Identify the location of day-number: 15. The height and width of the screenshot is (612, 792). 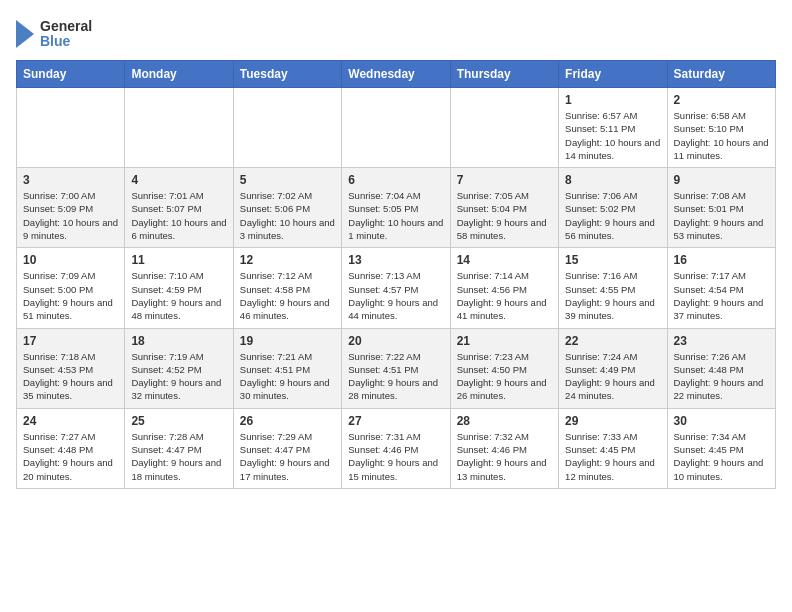
(612, 260).